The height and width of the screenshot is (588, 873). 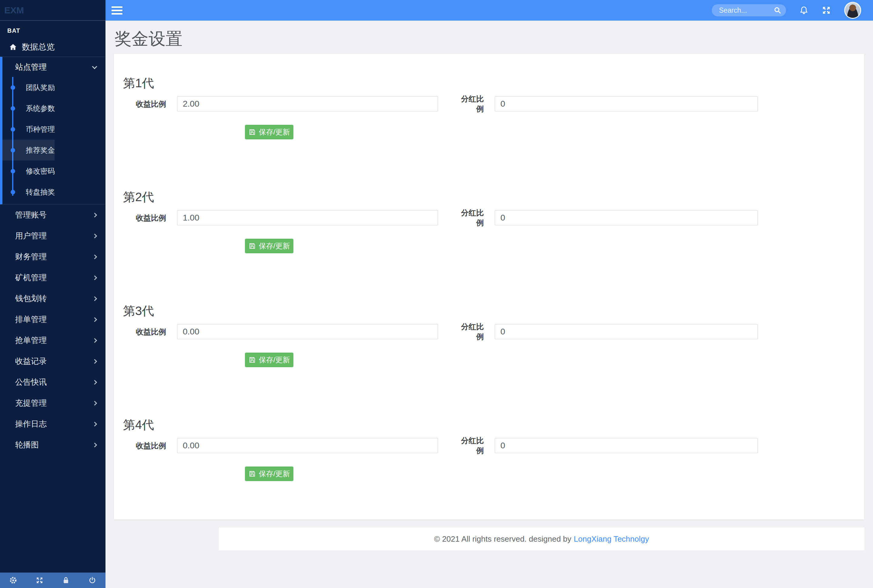 What do you see at coordinates (95, 66) in the screenshot?
I see `chevron-down-icon` at bounding box center [95, 66].